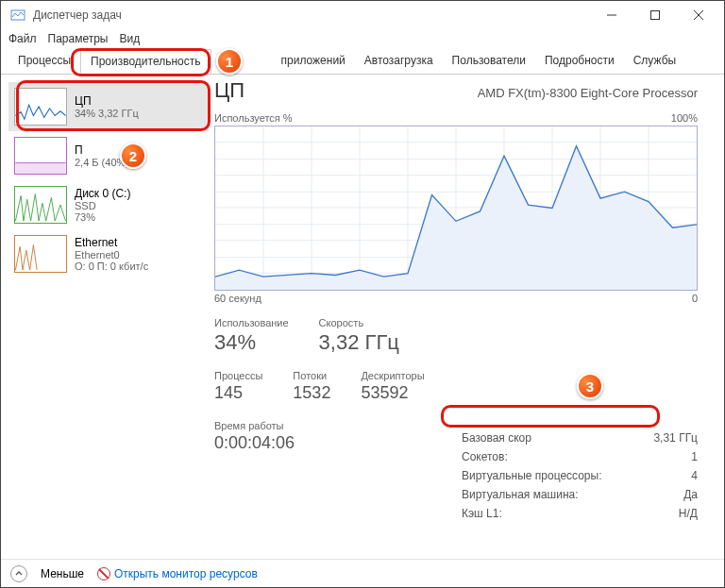 The height and width of the screenshot is (588, 725). I want to click on vproc-value: 4, so click(695, 476).